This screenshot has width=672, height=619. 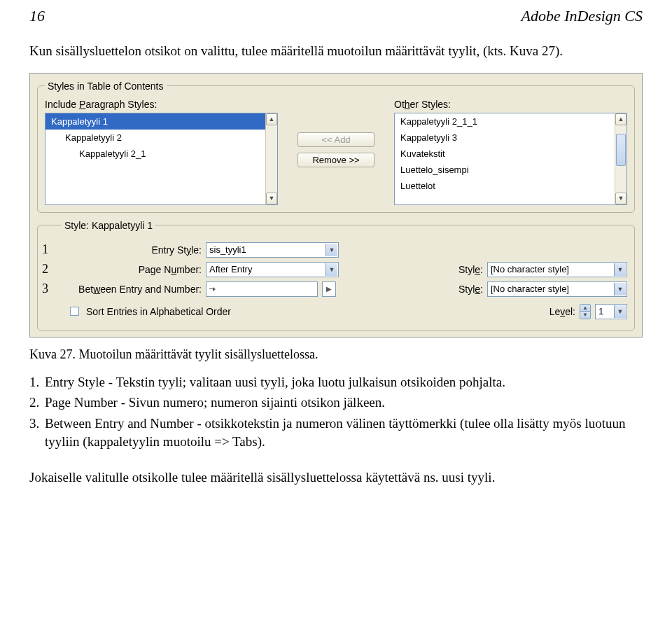 I want to click on level-spinner: ▲ ▼, so click(x=585, y=312).